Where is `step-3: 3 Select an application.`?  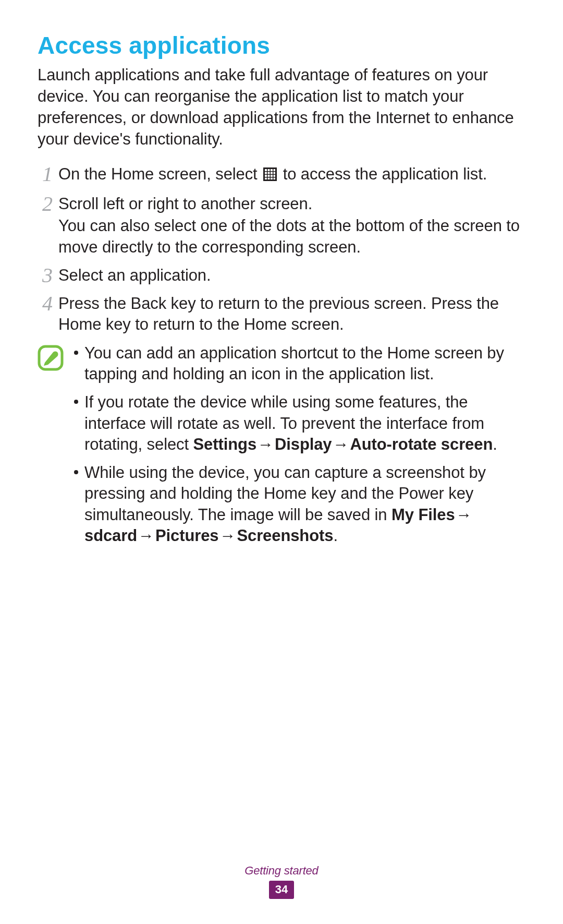
step-3: 3 Select an application. is located at coordinates (282, 275).